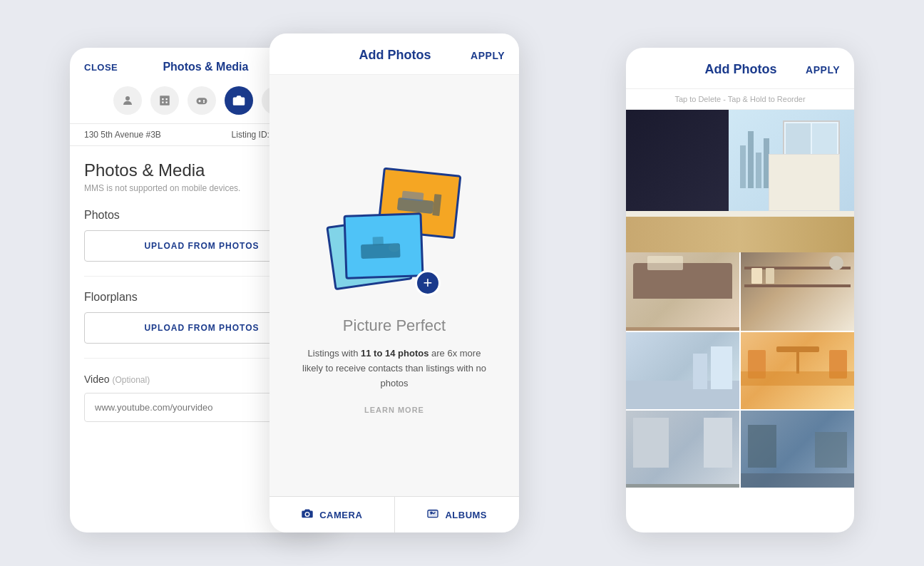 The height and width of the screenshot is (566, 924). What do you see at coordinates (394, 54) in the screenshot?
I see `screen2-header: Add Photos APPLY` at bounding box center [394, 54].